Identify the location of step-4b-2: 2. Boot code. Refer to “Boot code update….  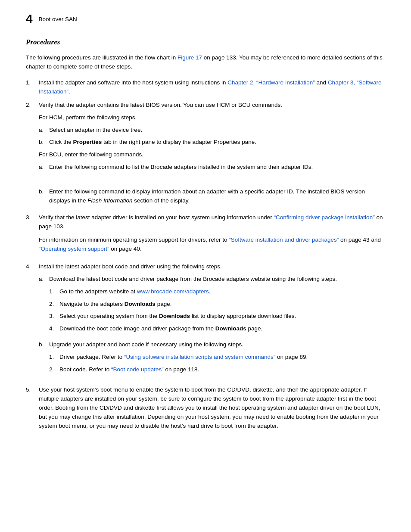
(217, 370).